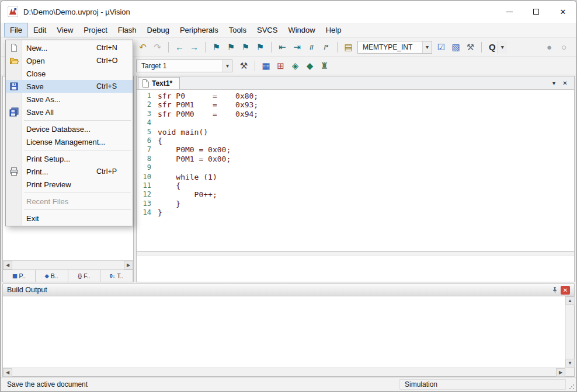 The height and width of the screenshot is (392, 577). I want to click on circle-outline-icon: ○, so click(564, 47).